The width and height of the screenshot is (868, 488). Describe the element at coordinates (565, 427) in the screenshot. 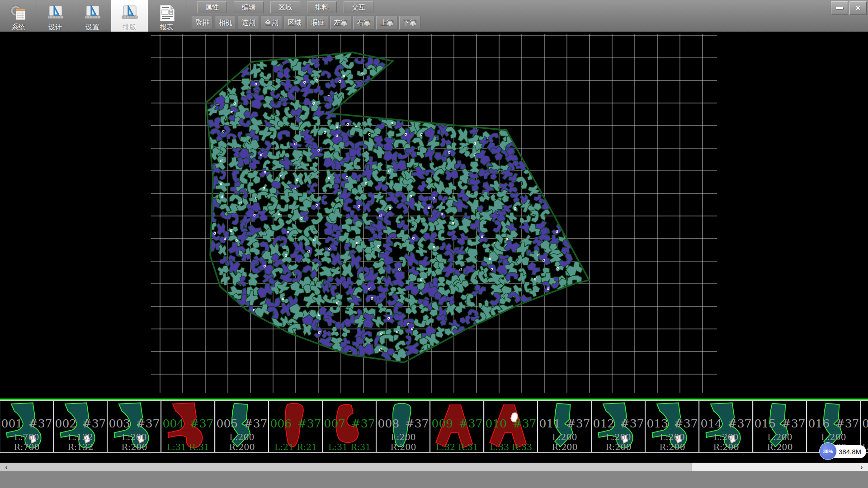

I see `thumbnail-cell-11: 011_#37L:200 R:200` at that location.